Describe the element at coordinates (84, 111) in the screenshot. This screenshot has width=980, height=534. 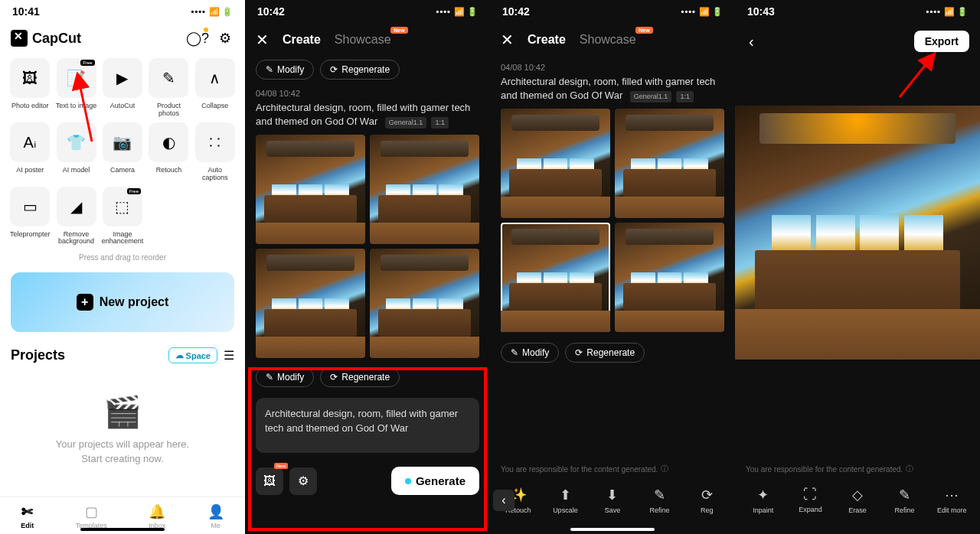
I see `annotation-arrow` at that location.